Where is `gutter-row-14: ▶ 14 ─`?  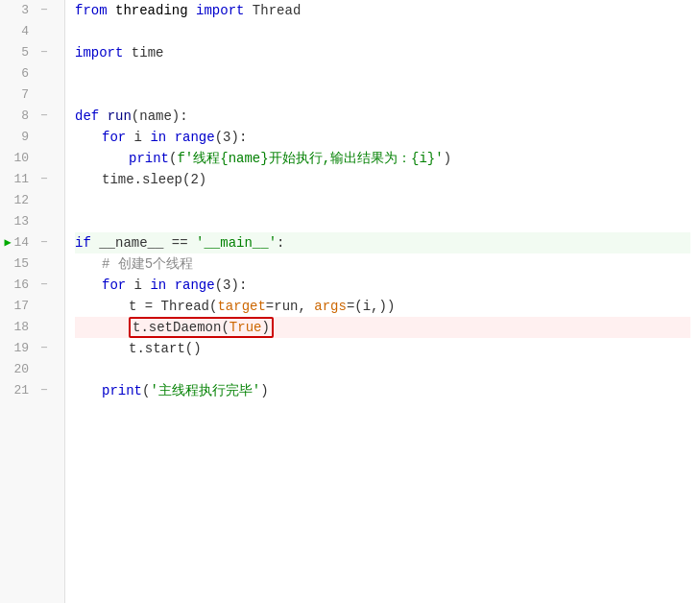
gutter-row-14: ▶ 14 ─ is located at coordinates (33, 243).